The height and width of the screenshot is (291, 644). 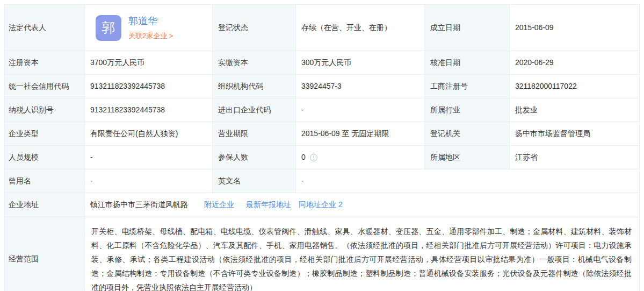 What do you see at coordinates (360, 28) in the screenshot?
I see `registration-status-value: 存续（在营、开业、在册）` at bounding box center [360, 28].